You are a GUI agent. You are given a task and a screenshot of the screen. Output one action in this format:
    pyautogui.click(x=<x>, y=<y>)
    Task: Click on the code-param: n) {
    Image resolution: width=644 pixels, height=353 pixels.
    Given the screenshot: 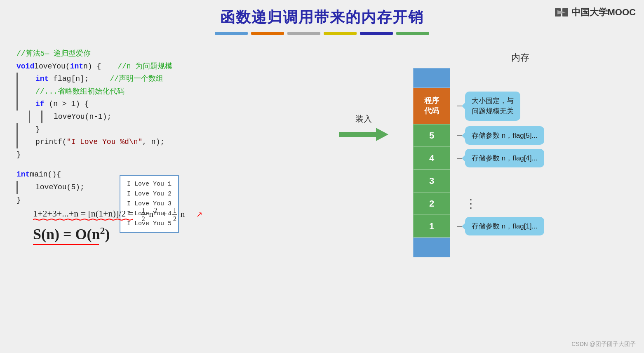 What is the action you would take?
    pyautogui.click(x=92, y=67)
    